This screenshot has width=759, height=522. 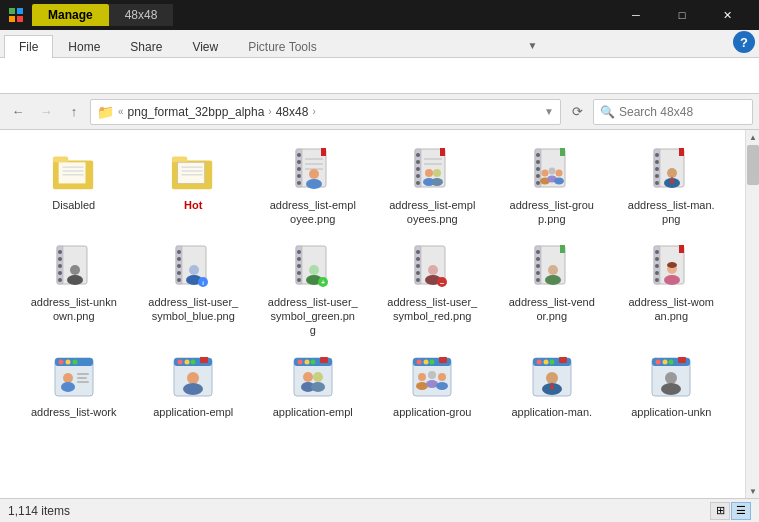 What do you see at coordinates (70, 15) in the screenshot?
I see `manage-tab: Manage` at bounding box center [70, 15].